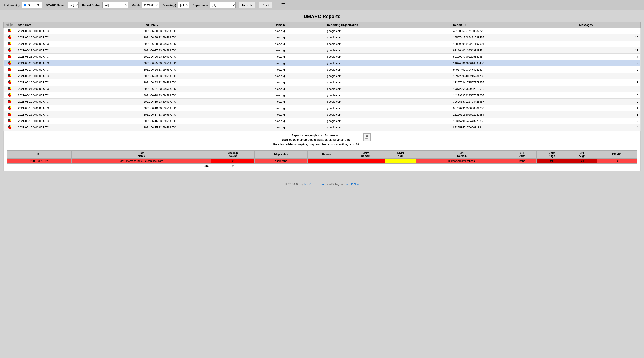 The height and width of the screenshot is (358, 644). I want to click on th-spf-auth: SPFAuth, so click(522, 155).